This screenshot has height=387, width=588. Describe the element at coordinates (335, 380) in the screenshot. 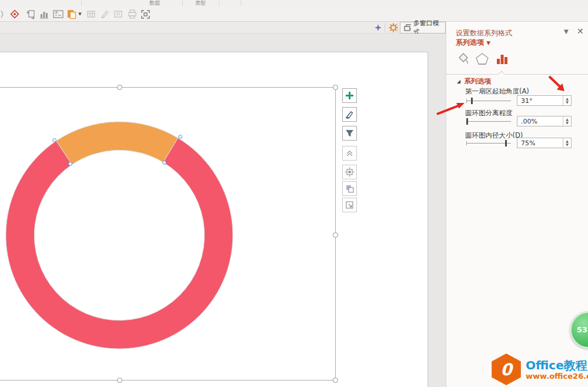

I see `resize-handle-bottom-right` at that location.